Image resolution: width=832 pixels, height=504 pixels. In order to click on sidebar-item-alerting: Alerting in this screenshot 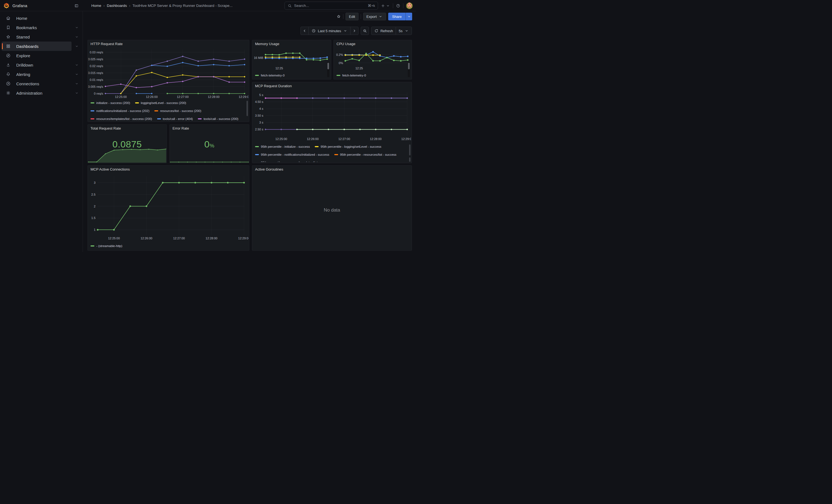, I will do `click(36, 74)`.